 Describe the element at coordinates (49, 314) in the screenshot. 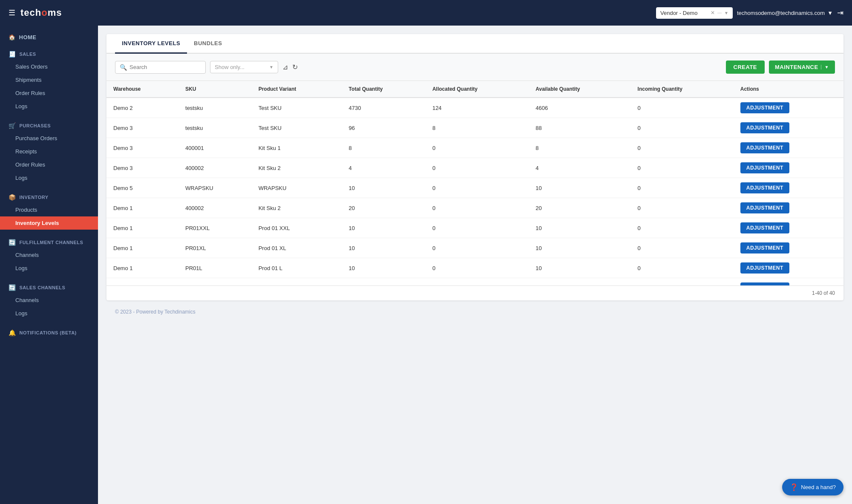

I see `sidebar-item-sales-channels-logs: Logs` at that location.